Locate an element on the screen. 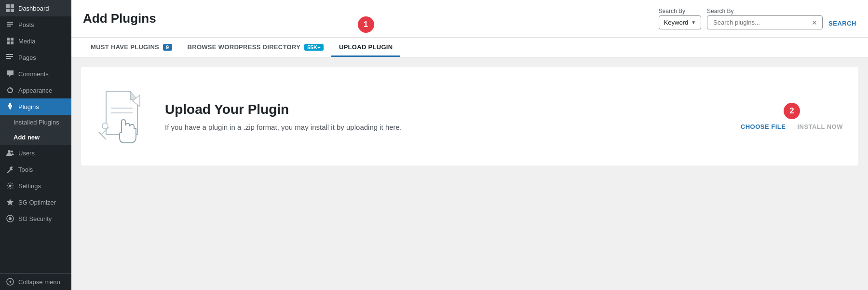 Image resolution: width=868 pixels, height=290 pixels. sidebar-item-posts-label: Posts is located at coordinates (26, 25).